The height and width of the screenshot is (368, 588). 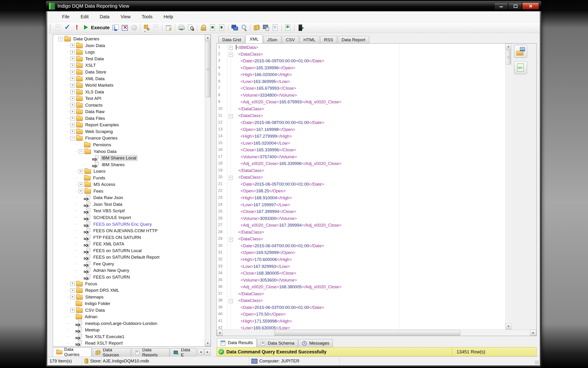 What do you see at coordinates (182, 28) in the screenshot?
I see `print-button` at bounding box center [182, 28].